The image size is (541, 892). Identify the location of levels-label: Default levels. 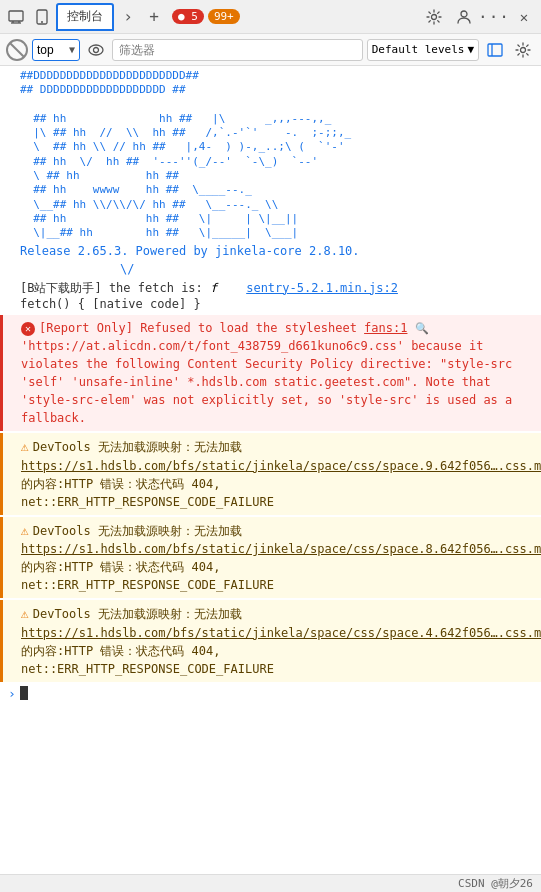
(418, 50).